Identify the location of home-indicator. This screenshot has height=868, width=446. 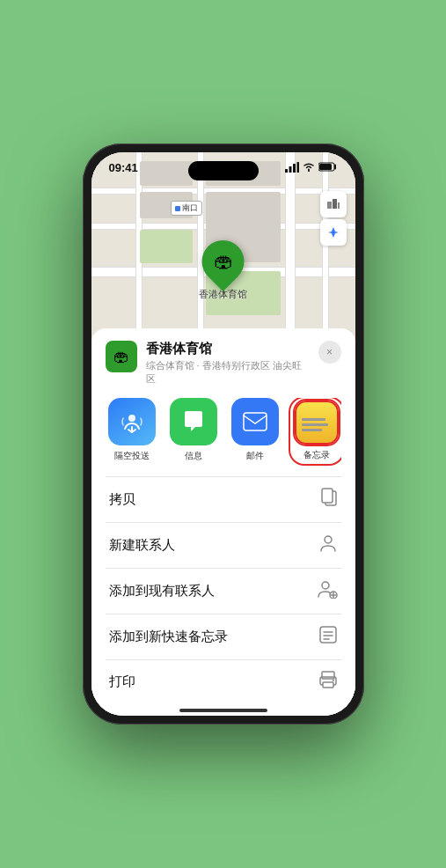
(223, 710).